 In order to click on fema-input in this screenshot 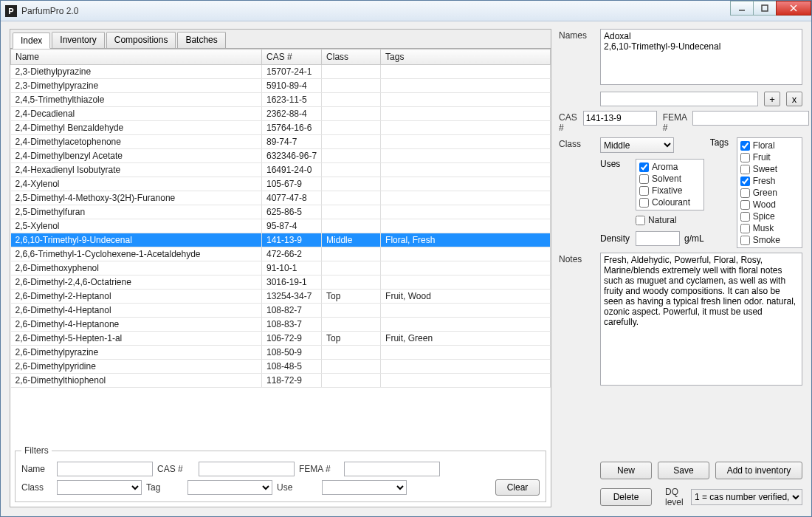, I will do `click(751, 118)`.